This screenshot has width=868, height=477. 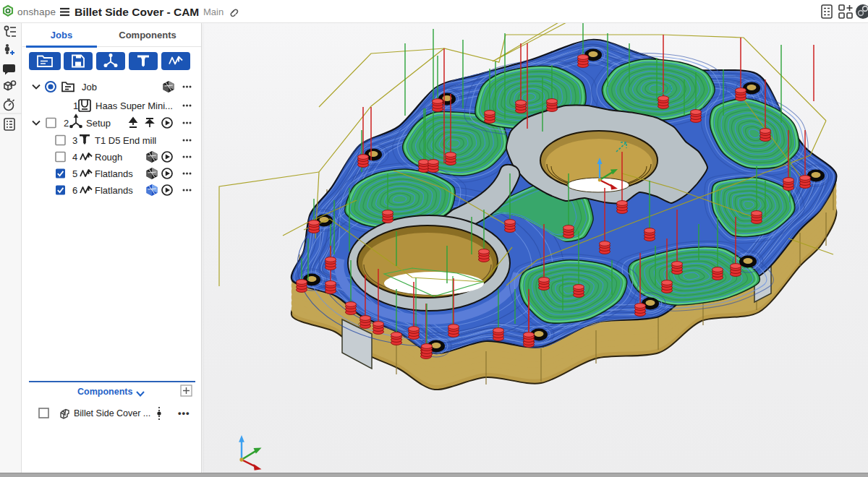 What do you see at coordinates (135, 106) in the screenshot?
I see `svg-text: Haas Super Mini...` at bounding box center [135, 106].